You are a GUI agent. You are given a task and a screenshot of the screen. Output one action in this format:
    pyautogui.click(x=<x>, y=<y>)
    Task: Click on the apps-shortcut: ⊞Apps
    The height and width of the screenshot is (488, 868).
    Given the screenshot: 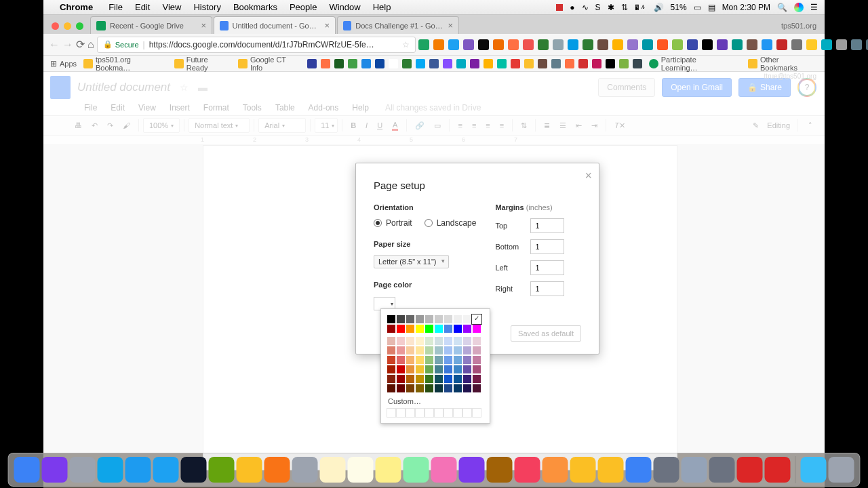 What is the action you would take?
    pyautogui.click(x=64, y=64)
    